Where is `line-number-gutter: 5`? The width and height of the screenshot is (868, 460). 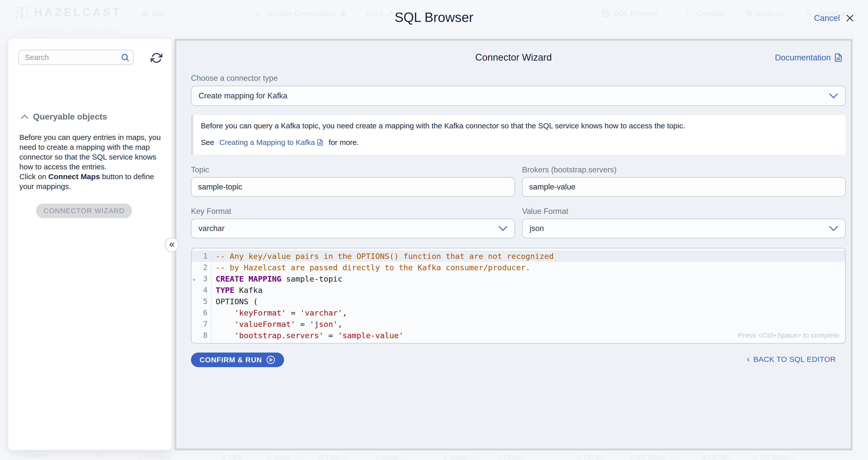 line-number-gutter: 5 is located at coordinates (202, 301).